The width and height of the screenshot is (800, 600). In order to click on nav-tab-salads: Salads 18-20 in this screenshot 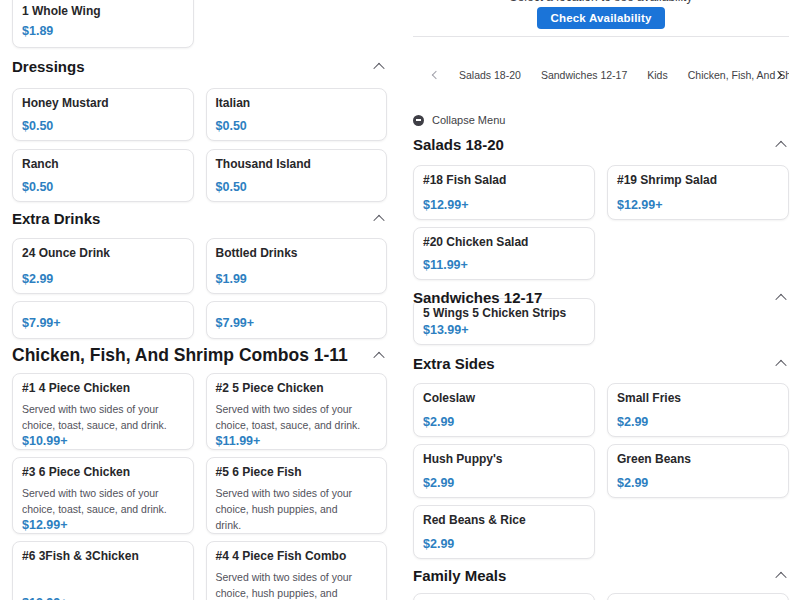, I will do `click(490, 75)`.